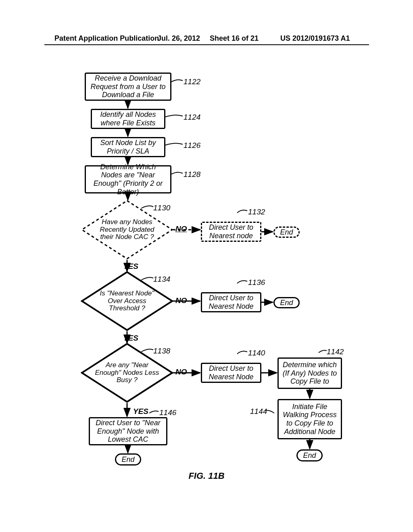 This screenshot has height=532, width=413. What do you see at coordinates (206, 45) in the screenshot?
I see `header-rule` at bounding box center [206, 45].